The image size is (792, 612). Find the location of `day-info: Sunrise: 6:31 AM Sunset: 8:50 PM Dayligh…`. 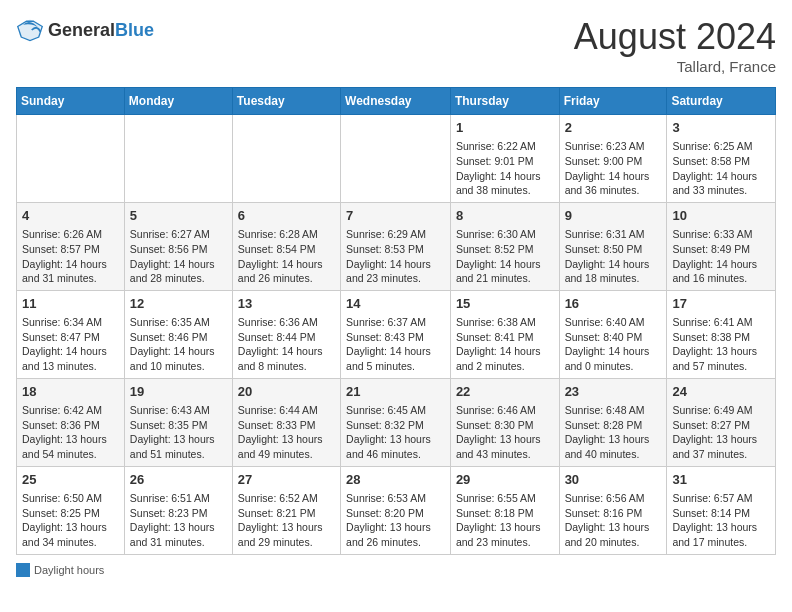

day-info: Sunrise: 6:31 AM Sunset: 8:50 PM Dayligh… is located at coordinates (614, 256).